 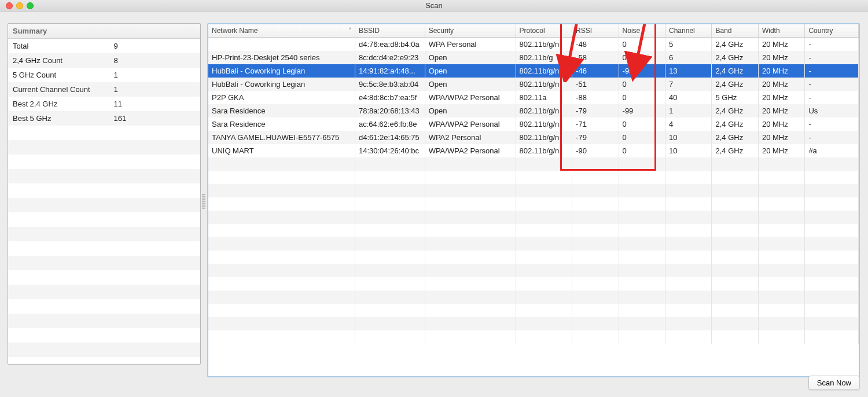 I want to click on cell-rssi: -90, so click(x=595, y=150).